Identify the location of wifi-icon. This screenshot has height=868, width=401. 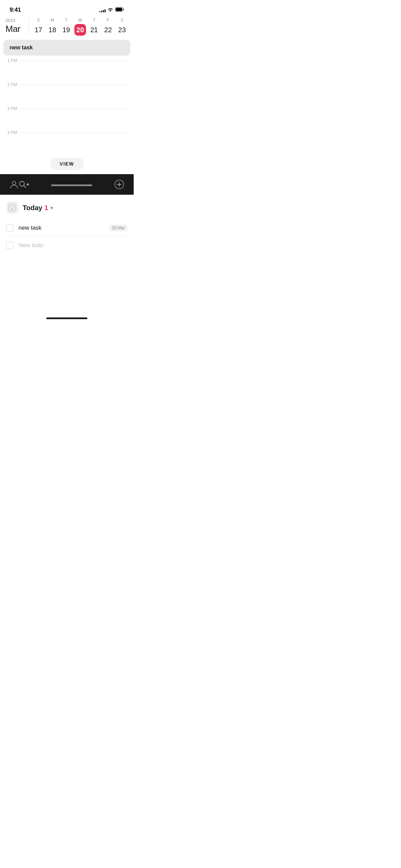
(110, 10).